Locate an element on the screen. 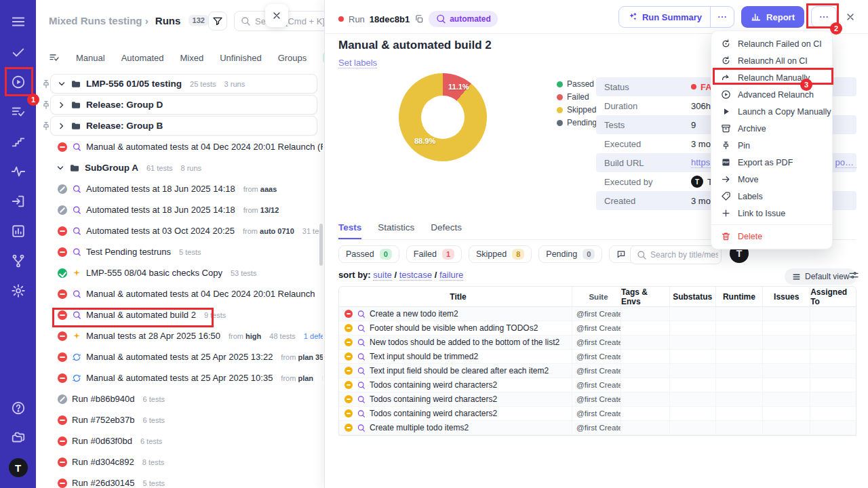 The width and height of the screenshot is (868, 488). run-list-item: Run #b86b940d6 tests is located at coordinates (179, 399).